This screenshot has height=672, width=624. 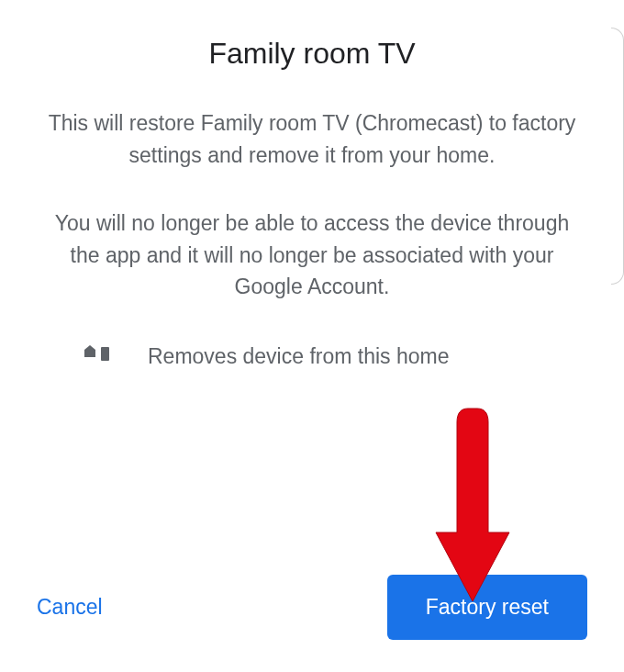 What do you see at coordinates (312, 53) in the screenshot?
I see `dialog-title: Family room TV` at bounding box center [312, 53].